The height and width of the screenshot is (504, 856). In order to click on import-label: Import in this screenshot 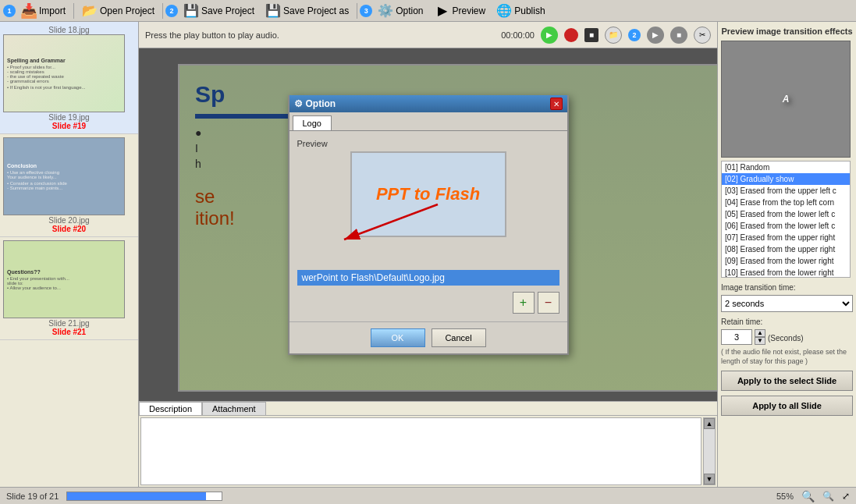, I will do `click(52, 11)`.